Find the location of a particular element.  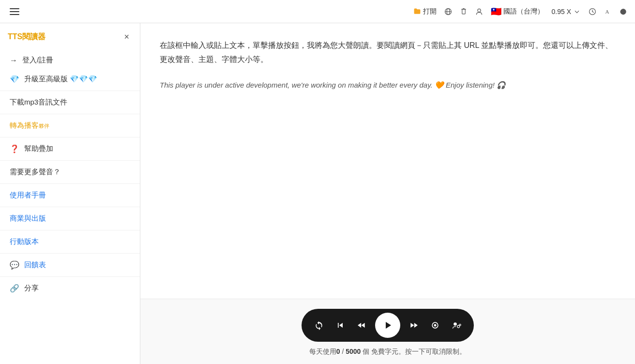

sidebar-header: TTS閱讀器 × is located at coordinates (70, 35).